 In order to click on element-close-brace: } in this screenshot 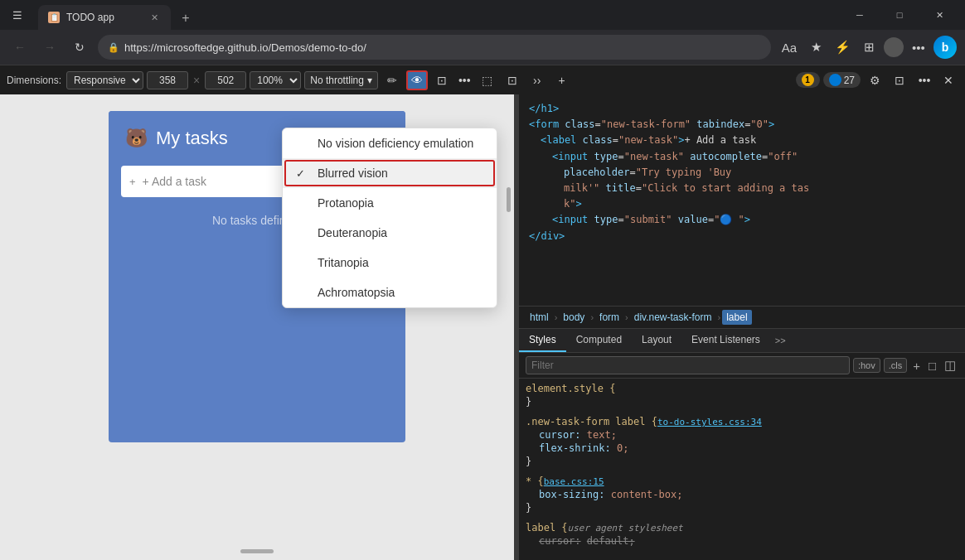, I will do `click(529, 402)`.